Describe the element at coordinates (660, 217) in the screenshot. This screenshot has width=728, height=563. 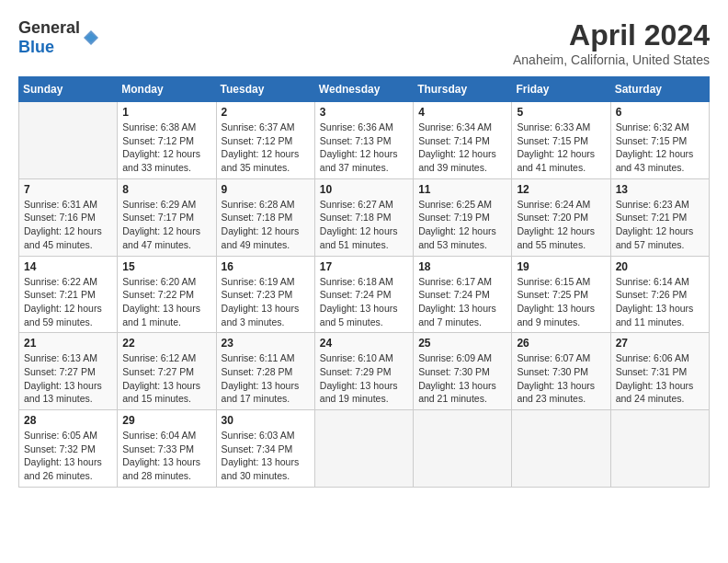
I see `calendar-cell: 13Sunrise: 6:23 AMSunset: 7:21 PMDayligh…` at that location.